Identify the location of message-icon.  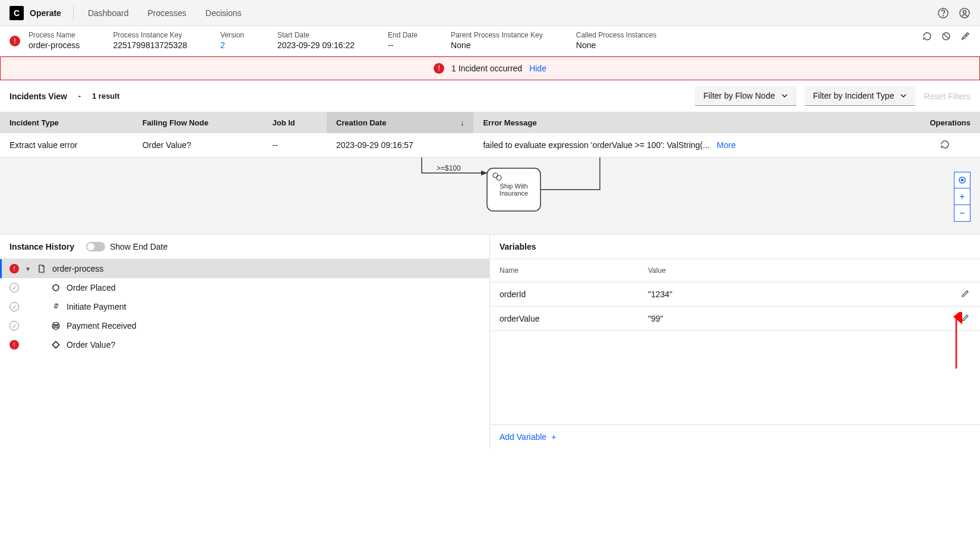
(56, 326).